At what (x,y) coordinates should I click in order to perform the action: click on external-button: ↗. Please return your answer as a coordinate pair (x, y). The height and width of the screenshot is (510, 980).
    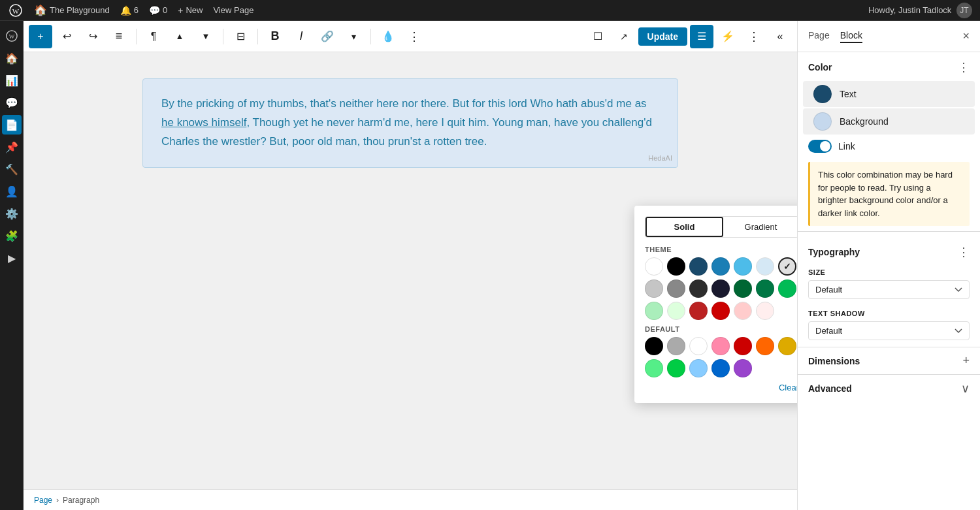
    Looking at the image, I should click on (624, 37).